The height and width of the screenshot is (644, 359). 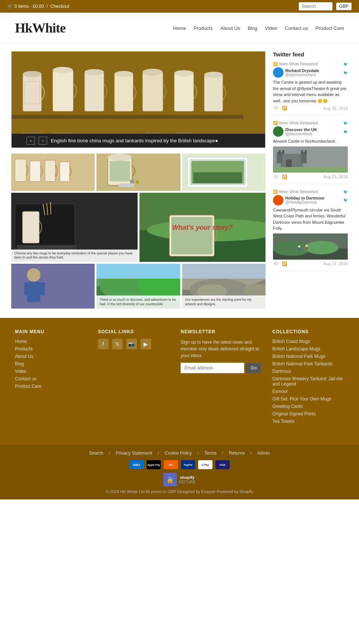 I want to click on footer-returns-link: Returns, so click(x=237, y=453).